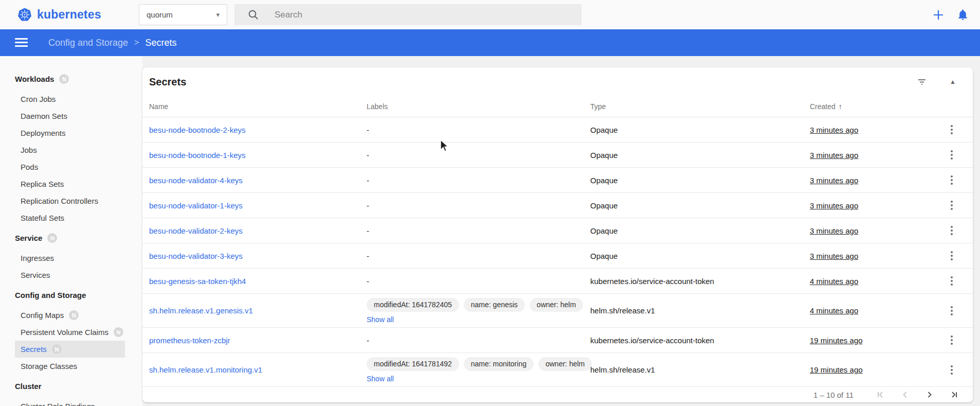 Image resolution: width=980 pixels, height=406 pixels. I want to click on cell-name: besu-node-validator-1-keys, so click(258, 206).